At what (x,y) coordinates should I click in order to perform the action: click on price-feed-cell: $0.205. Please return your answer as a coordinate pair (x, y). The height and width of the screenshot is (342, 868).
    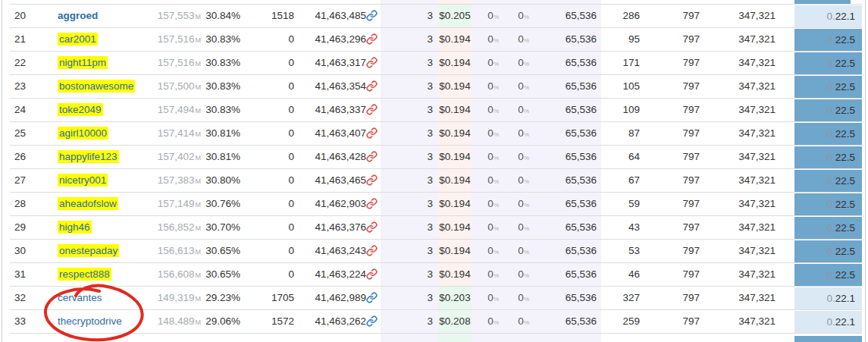
    Looking at the image, I should click on (455, 16).